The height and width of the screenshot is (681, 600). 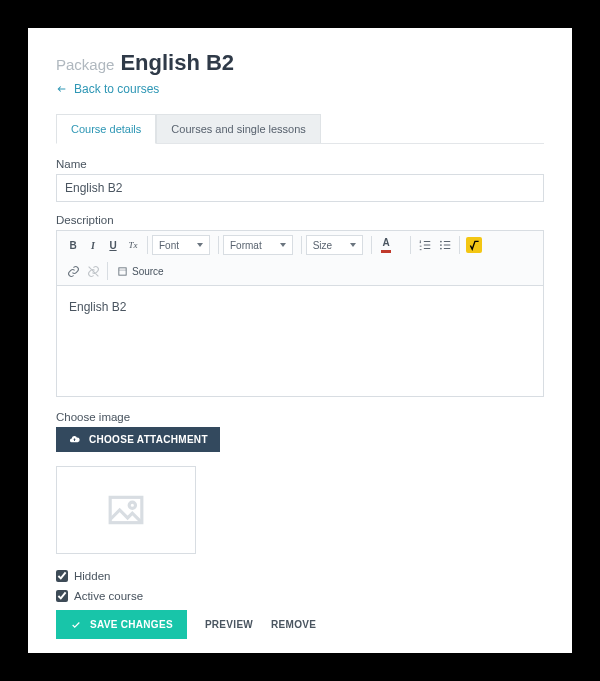 What do you see at coordinates (108, 89) in the screenshot?
I see `back-to-courses-link: Back to courses` at bounding box center [108, 89].